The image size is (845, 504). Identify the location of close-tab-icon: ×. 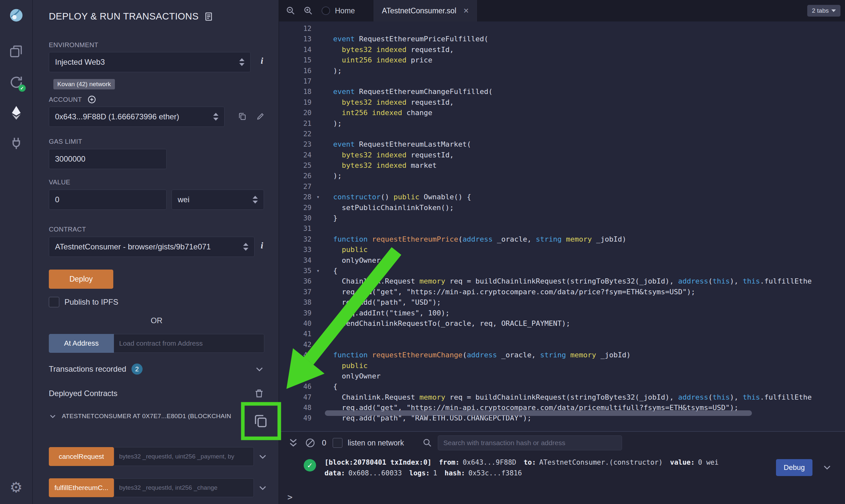
(466, 11).